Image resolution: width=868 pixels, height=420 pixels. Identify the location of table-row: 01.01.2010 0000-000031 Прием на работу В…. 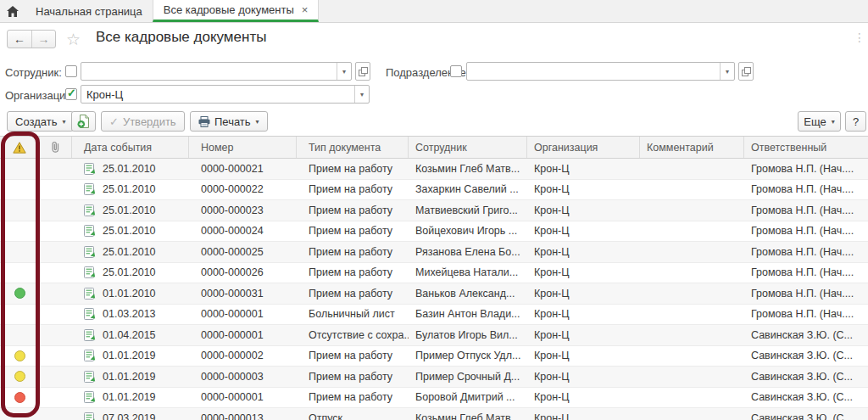
(434, 294).